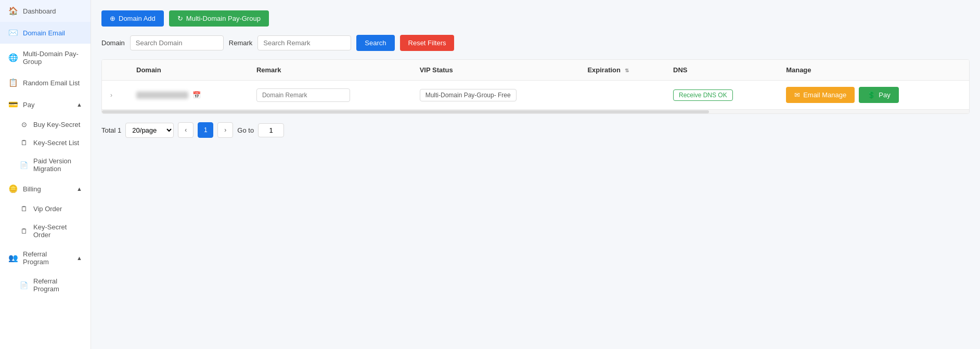 The image size is (980, 349). I want to click on sidebar: 🏠 Dashboard ✉️ Domain Email 🌐 Multi-Doma…, so click(46, 175).